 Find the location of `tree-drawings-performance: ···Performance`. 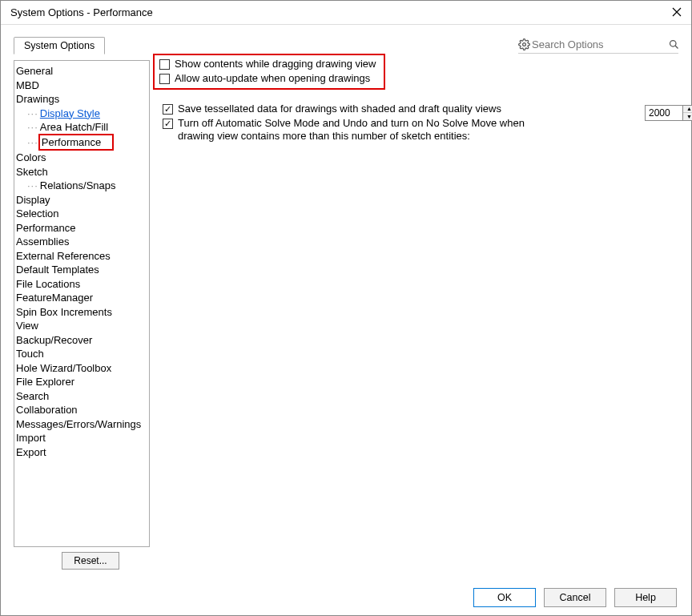

tree-drawings-performance: ···Performance is located at coordinates (80, 143).